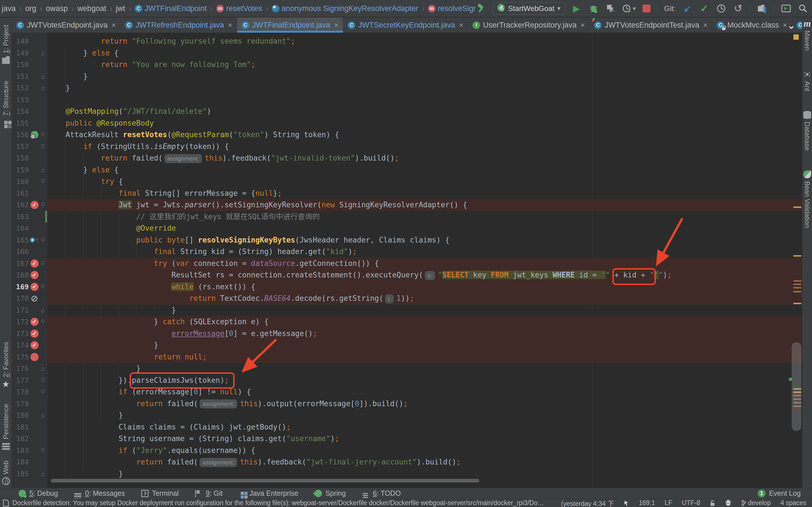  I want to click on code-line-162: Jwt jwt = Jwts.parser().setSigningKeyRes…, so click(425, 205).